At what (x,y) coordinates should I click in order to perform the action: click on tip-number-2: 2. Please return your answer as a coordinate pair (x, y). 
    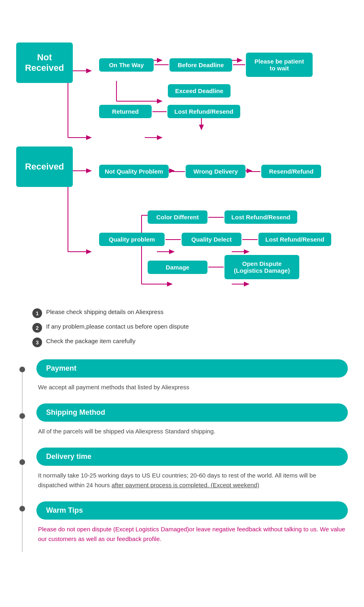
    Looking at the image, I should click on (37, 328).